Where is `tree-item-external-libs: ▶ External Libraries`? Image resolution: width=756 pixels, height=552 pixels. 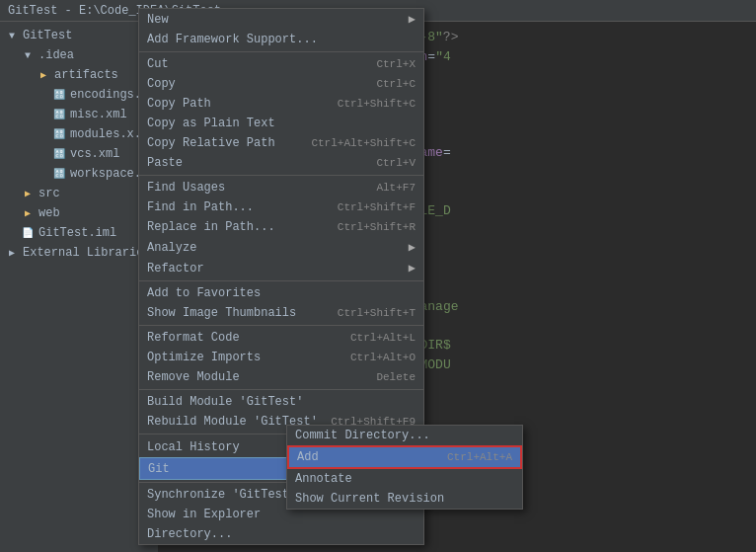
tree-item-external-libs: ▶ External Libraries is located at coordinates (79, 253).